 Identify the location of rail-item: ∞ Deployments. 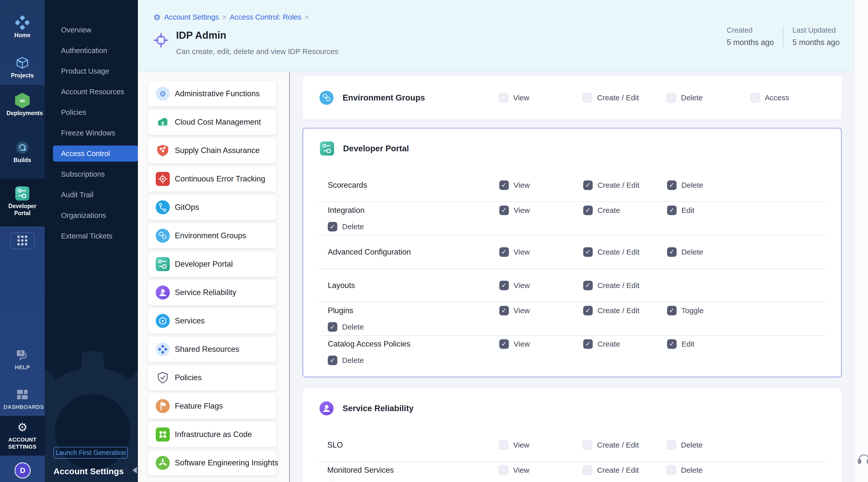
(22, 104).